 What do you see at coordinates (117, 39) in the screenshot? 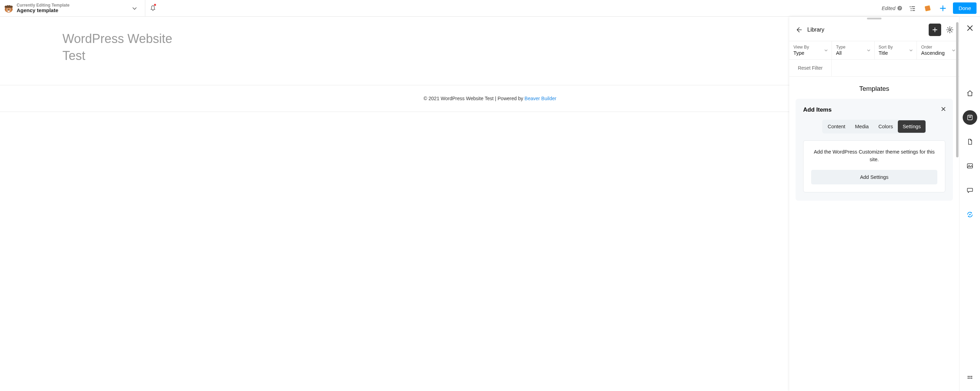
I see `heading-line1: WordPress Website` at bounding box center [117, 39].